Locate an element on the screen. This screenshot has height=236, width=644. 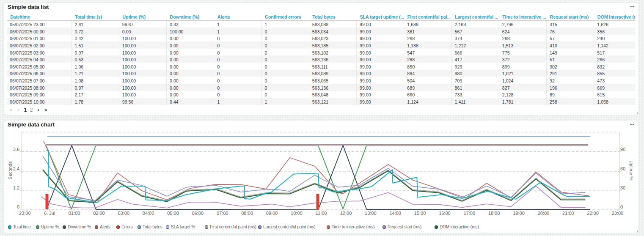
svg-text: 03:00 is located at coordinates (124, 213).